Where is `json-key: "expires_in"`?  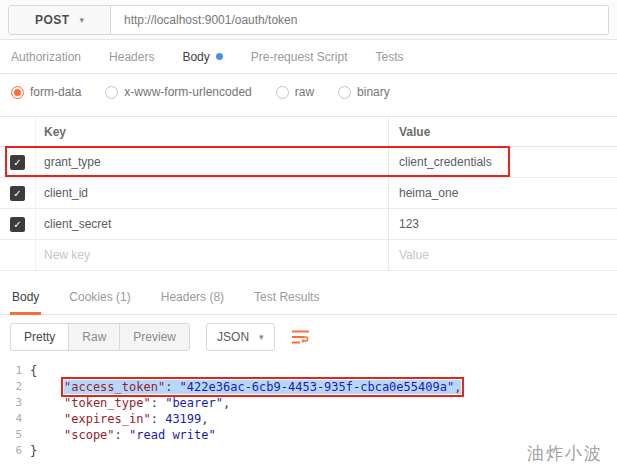
json-key: "expires_in" is located at coordinates (108, 419).